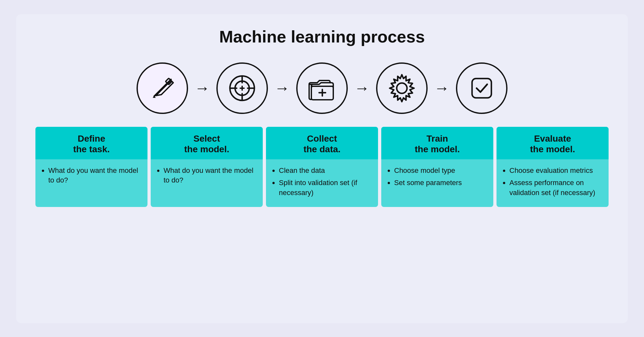 Image resolution: width=644 pixels, height=337 pixels. What do you see at coordinates (207, 144) in the screenshot?
I see `card-select-title: Selectthe model.` at bounding box center [207, 144].